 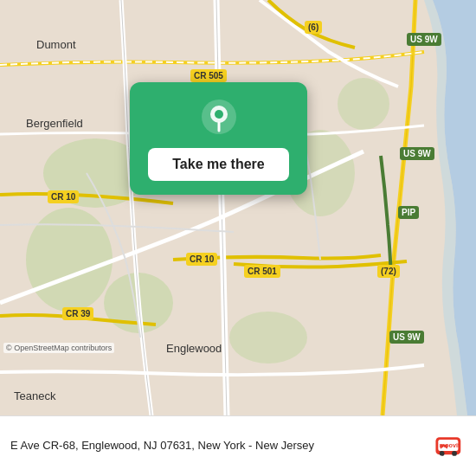 What do you see at coordinates (217, 446) in the screenshot?
I see `address-section: E Ave CR-68, Englewood, NJ 07631, New Yo…` at bounding box center [217, 446].